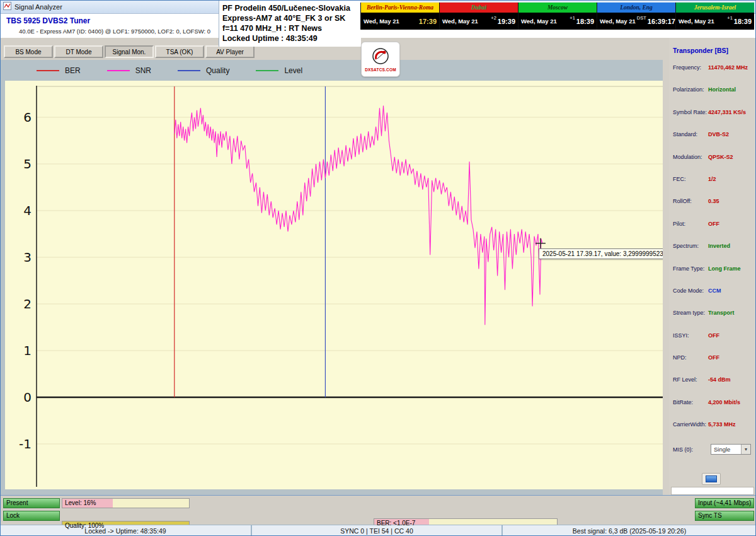 This screenshot has width=756, height=536. What do you see at coordinates (727, 120) in the screenshot?
I see `param-value: 4247,331 KS/s` at bounding box center [727, 120].